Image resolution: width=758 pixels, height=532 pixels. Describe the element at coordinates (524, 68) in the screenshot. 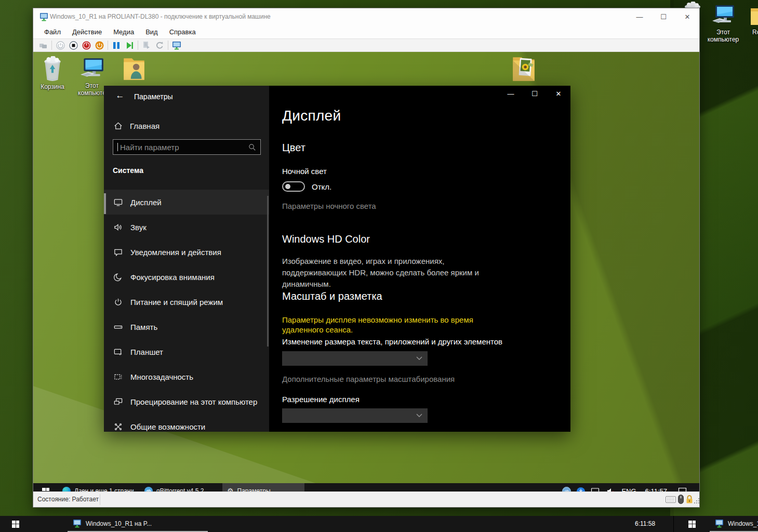

I see `pictures-folder-icon` at that location.